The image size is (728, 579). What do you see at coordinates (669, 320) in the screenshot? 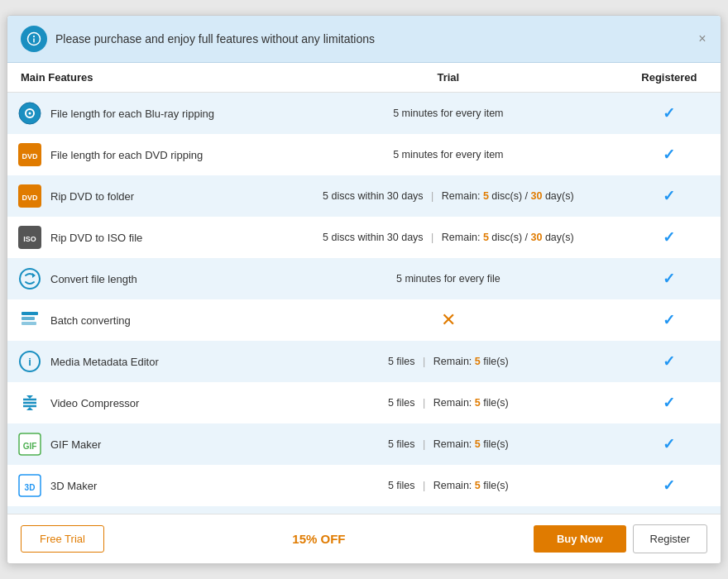
I see `registered-cell-batch: ✓` at bounding box center [669, 320].